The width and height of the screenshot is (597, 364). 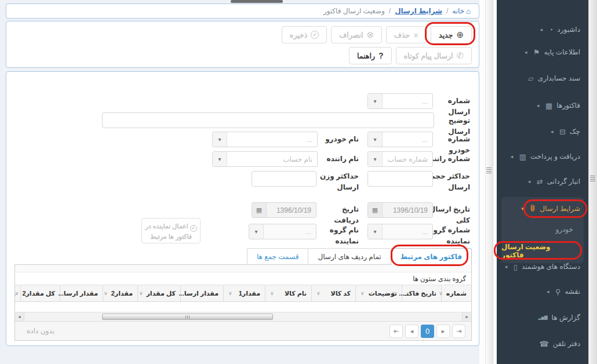 What do you see at coordinates (407, 232) in the screenshot?
I see `rep-group-number-input` at bounding box center [407, 232].